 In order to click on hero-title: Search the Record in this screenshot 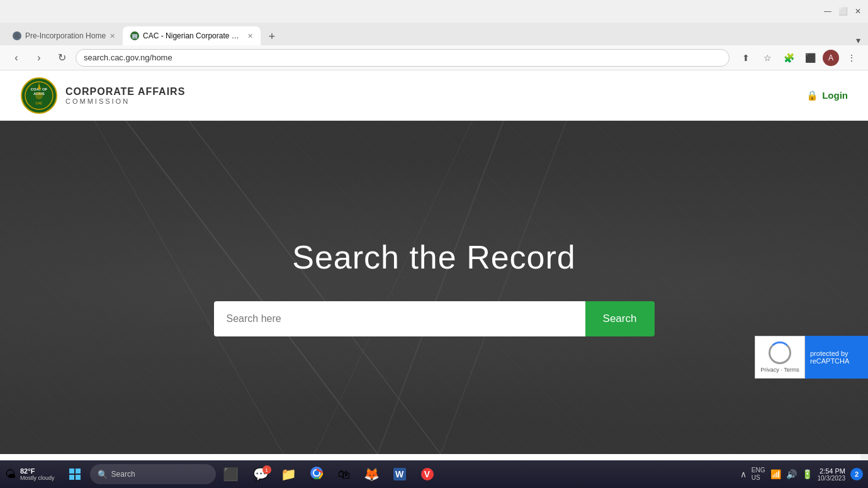, I will do `click(434, 257)`.